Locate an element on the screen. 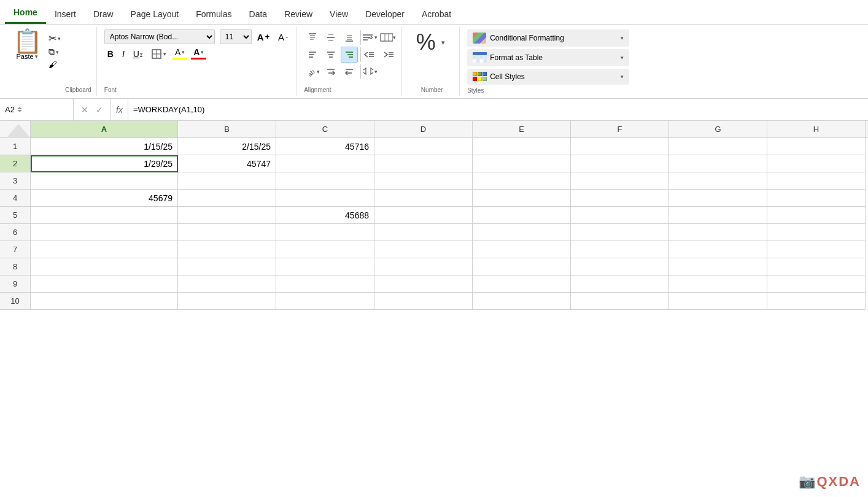 The height and width of the screenshot is (497, 868). cell-A6 is located at coordinates (104, 233).